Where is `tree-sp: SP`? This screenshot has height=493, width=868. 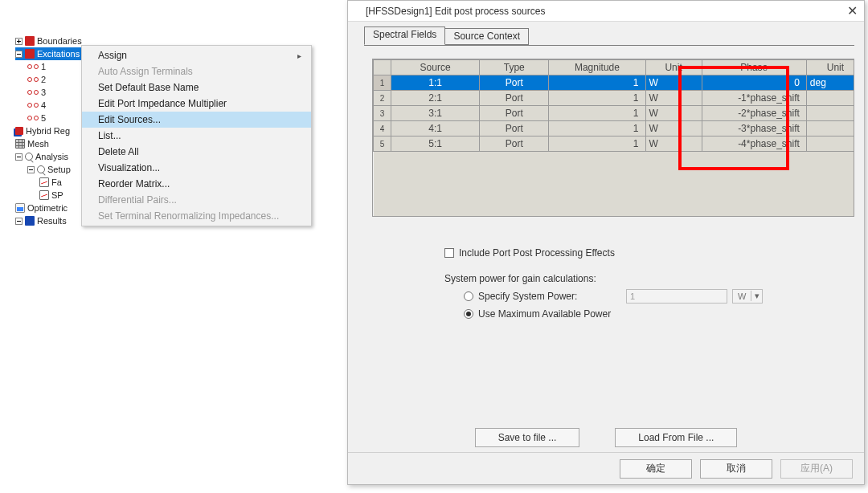 tree-sp: SP is located at coordinates (51, 195).